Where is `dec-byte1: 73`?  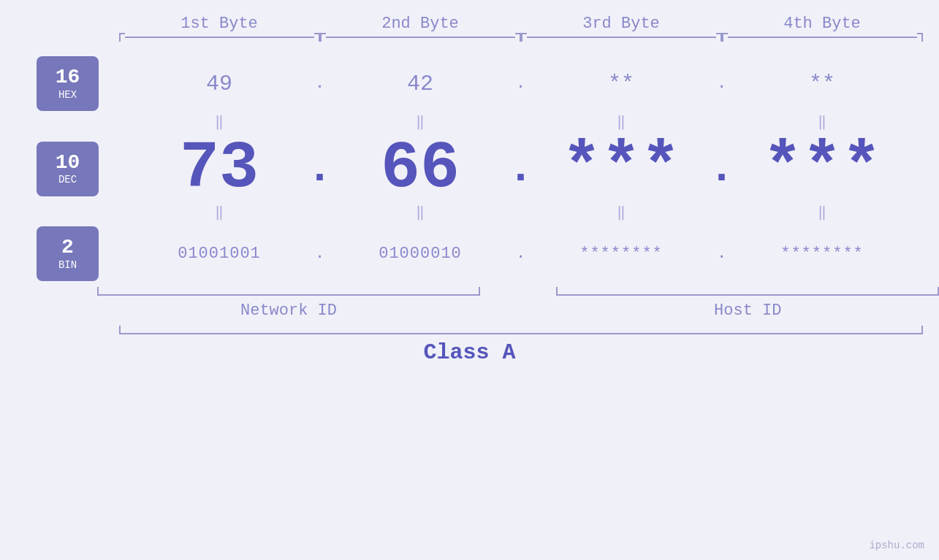 dec-byte1: 73 is located at coordinates (219, 169).